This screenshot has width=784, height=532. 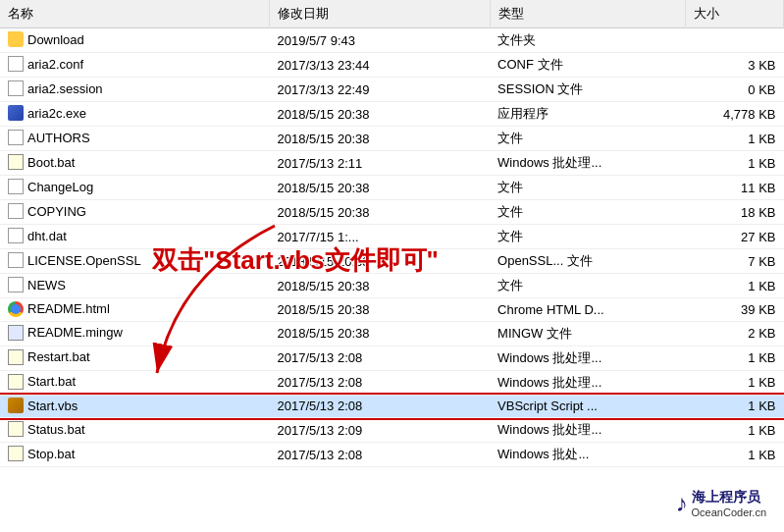 What do you see at coordinates (735, 41) in the screenshot?
I see `file-size` at bounding box center [735, 41].